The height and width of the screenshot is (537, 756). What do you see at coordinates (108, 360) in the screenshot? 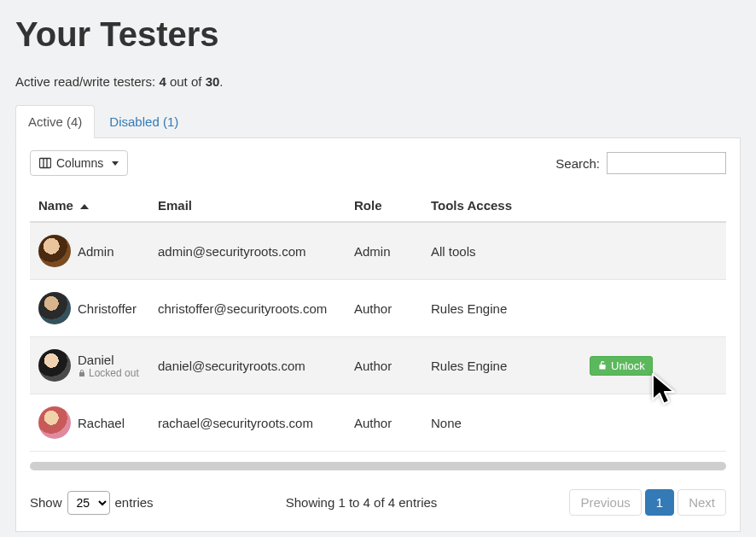
I see `user-name: Daniel` at bounding box center [108, 360].